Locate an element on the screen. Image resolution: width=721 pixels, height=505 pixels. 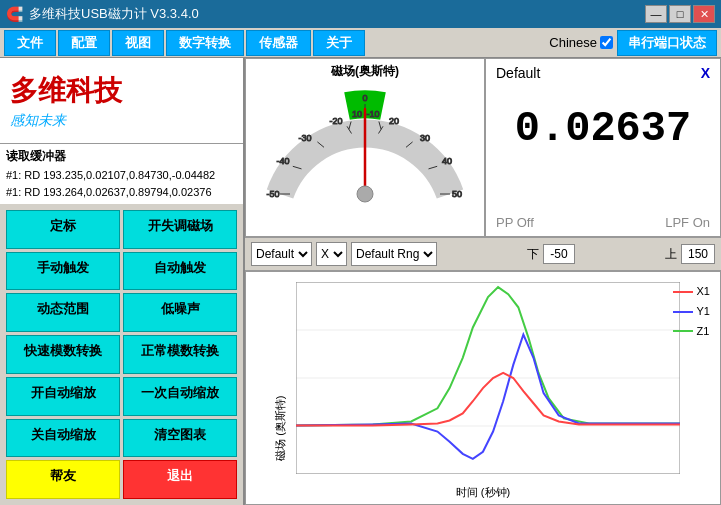
buffer-area: 读取缓冲器 #1: RD 193.235,0.02107,0.84730,-0.… is located at coordinates (122, 174).